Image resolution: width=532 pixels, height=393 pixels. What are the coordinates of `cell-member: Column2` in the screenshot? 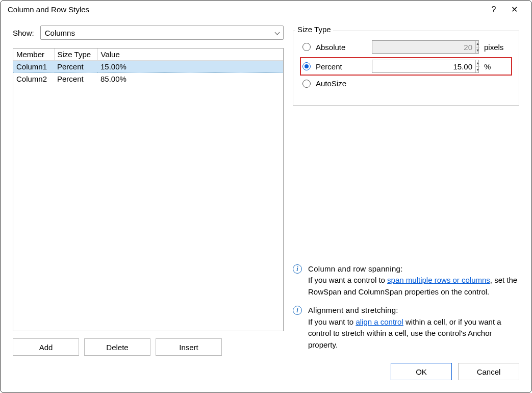 It's located at (34, 79).